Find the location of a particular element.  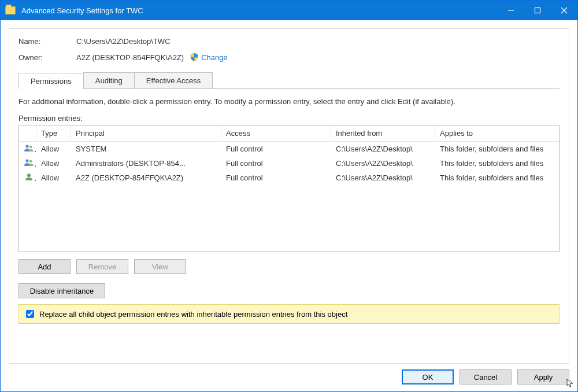

col-icon is located at coordinates (28, 133).